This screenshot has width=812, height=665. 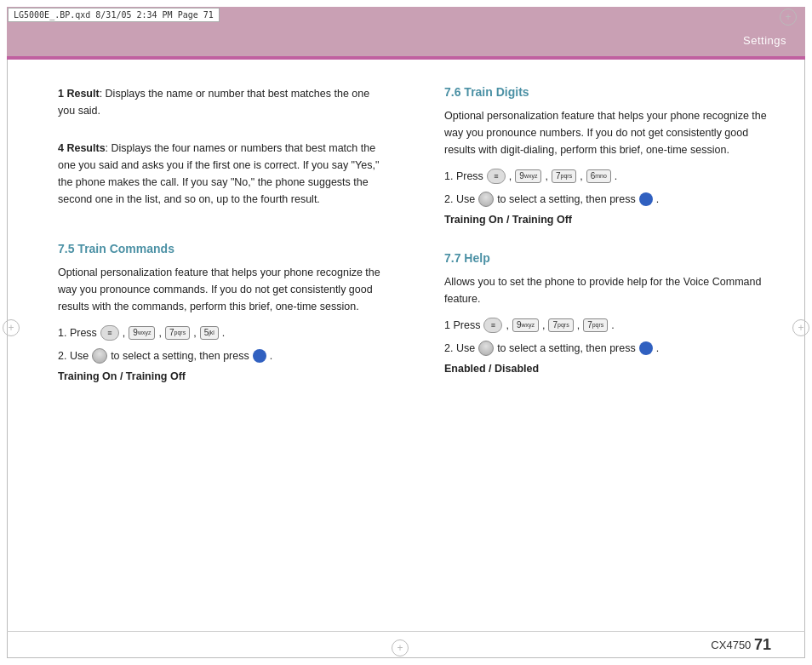 What do you see at coordinates (608, 199) in the screenshot?
I see `step-2-line-7-6: 2. Use to select a setting, then press .` at bounding box center [608, 199].